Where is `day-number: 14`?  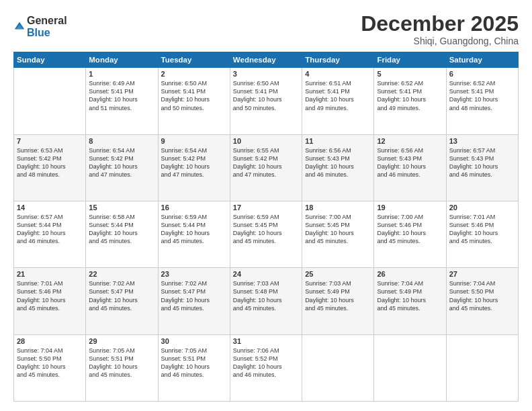
day-number: 14 is located at coordinates (50, 208).